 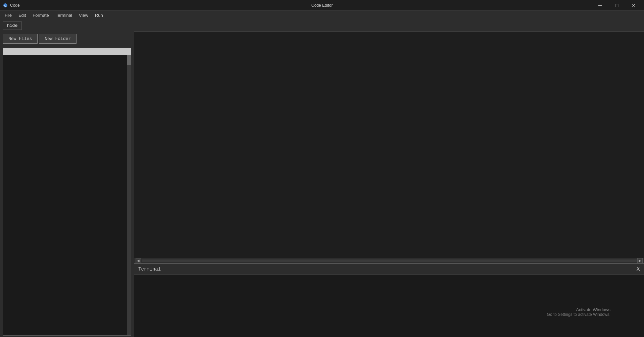 What do you see at coordinates (389, 269) in the screenshot?
I see `terminal-header: Terminal X` at bounding box center [389, 269].